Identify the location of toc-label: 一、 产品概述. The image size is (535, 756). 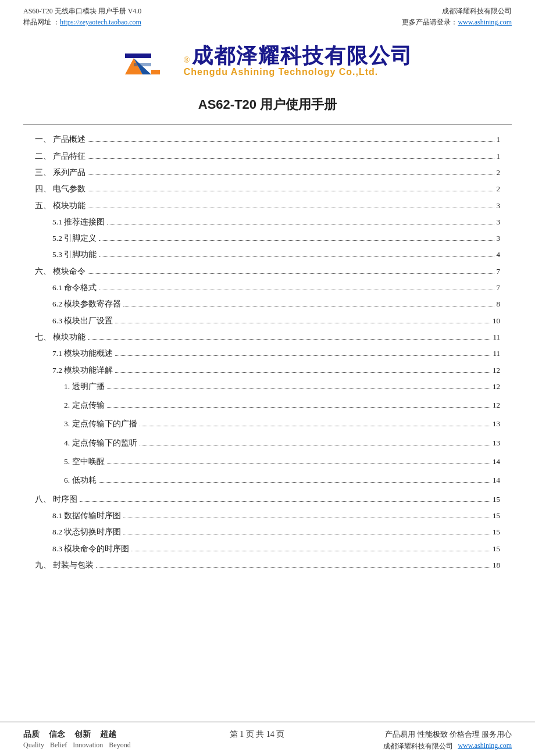
(60, 140).